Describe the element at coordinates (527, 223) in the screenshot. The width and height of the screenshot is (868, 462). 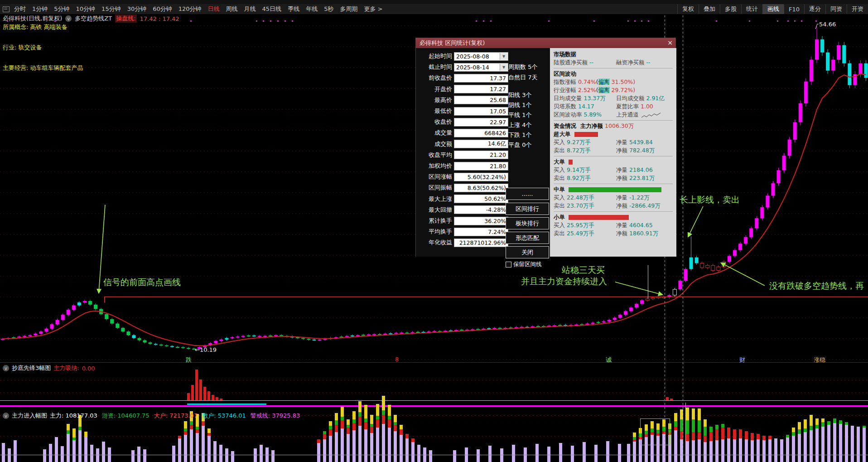
I see `dialog-button: 板块排行` at that location.